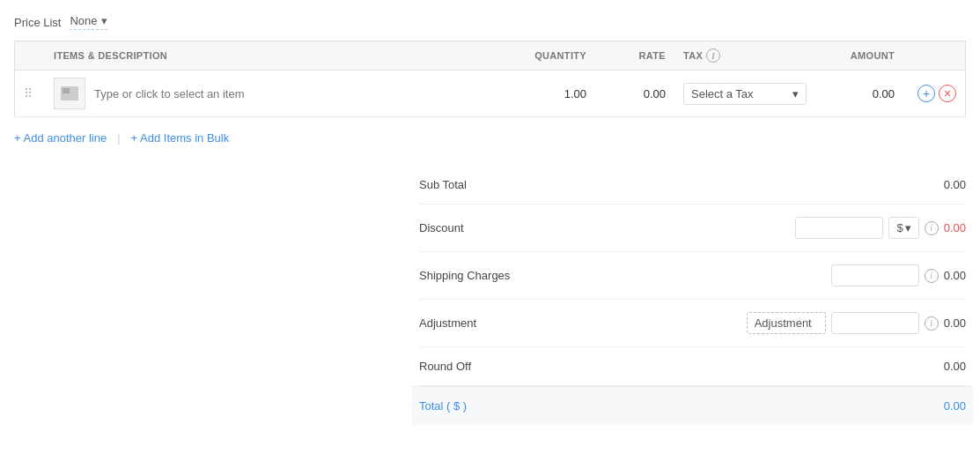 The width and height of the screenshot is (980, 461). Describe the element at coordinates (954, 367) in the screenshot. I see `round-off-value: 0.00` at that location.